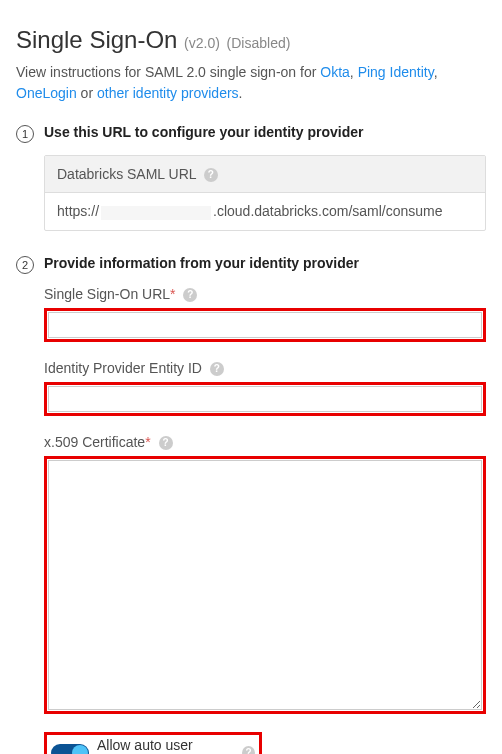 The image size is (502, 754). What do you see at coordinates (168, 93) in the screenshot?
I see `other-providers-link: other identity providers` at bounding box center [168, 93].